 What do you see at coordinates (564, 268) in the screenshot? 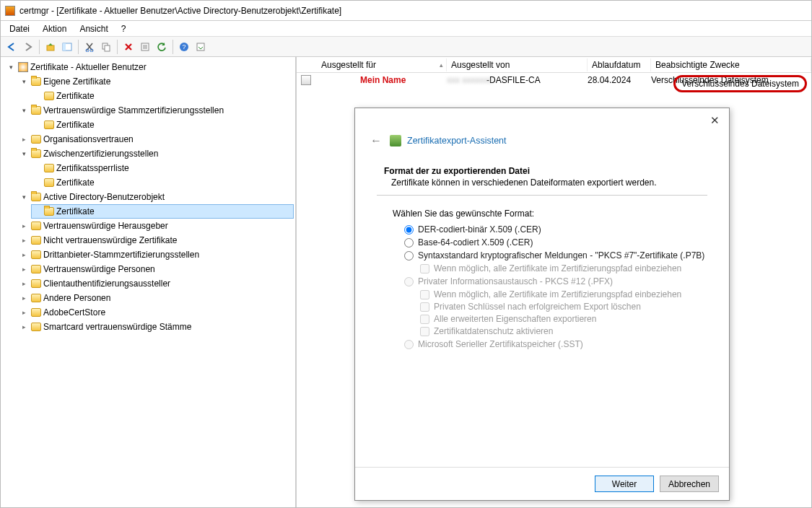
I see `sub-p7b-includechain: Wenn möglich, alle Zertifikate im Zertif…` at bounding box center [564, 268].